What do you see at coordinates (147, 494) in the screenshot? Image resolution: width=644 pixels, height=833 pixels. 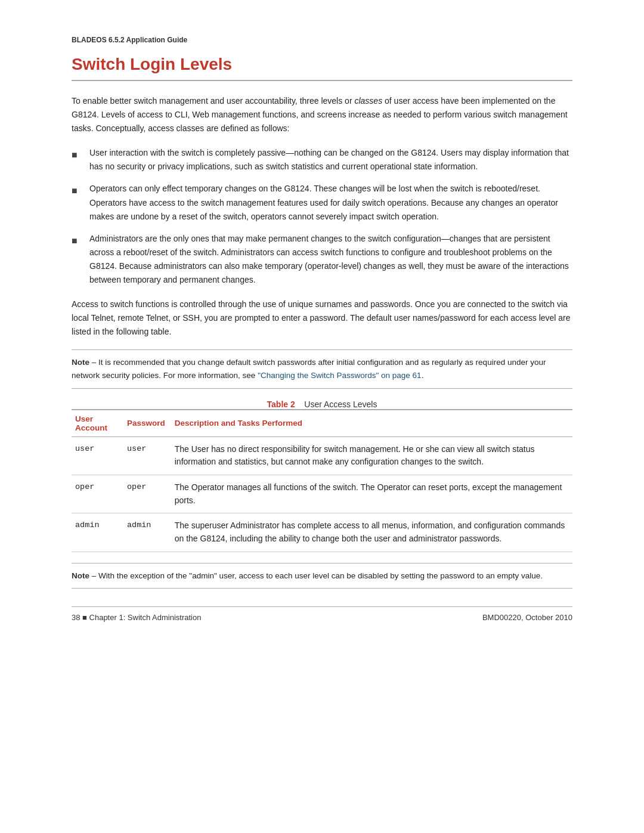 I see `table-cell-password: oper` at bounding box center [147, 494].